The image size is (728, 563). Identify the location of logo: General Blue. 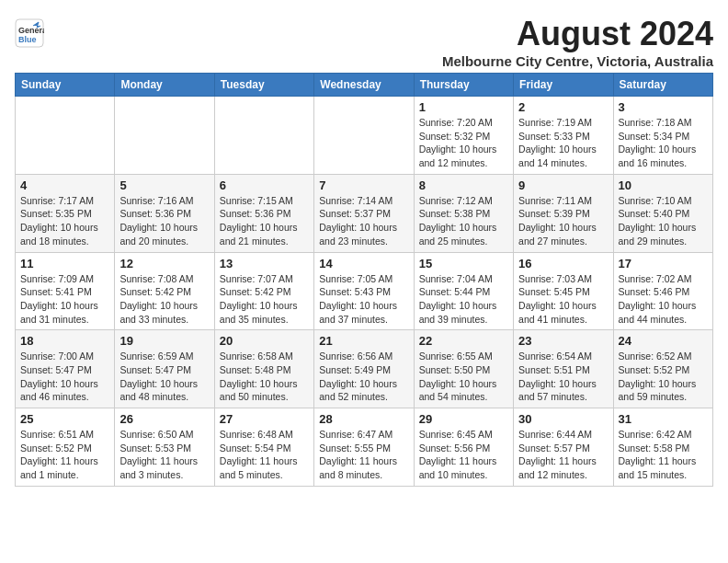
(31, 35).